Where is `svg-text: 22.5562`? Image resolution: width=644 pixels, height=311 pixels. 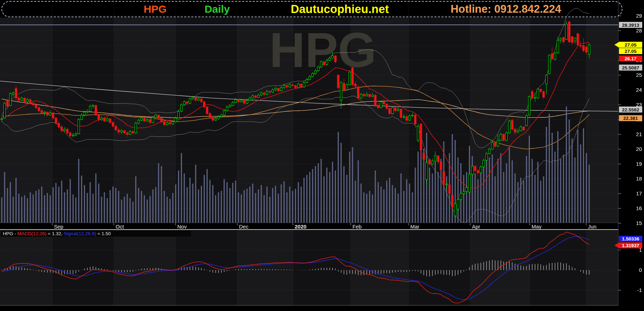 svg-text: 22.5562 is located at coordinates (631, 110).